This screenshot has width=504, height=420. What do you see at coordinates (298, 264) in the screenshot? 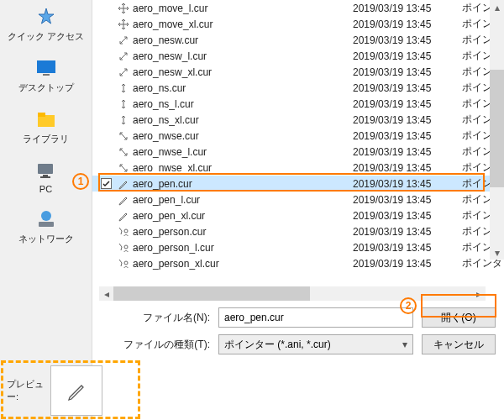
I see `file-row: aero_person_xl.cur2019/03/19 13:45ポインタ` at bounding box center [298, 264].